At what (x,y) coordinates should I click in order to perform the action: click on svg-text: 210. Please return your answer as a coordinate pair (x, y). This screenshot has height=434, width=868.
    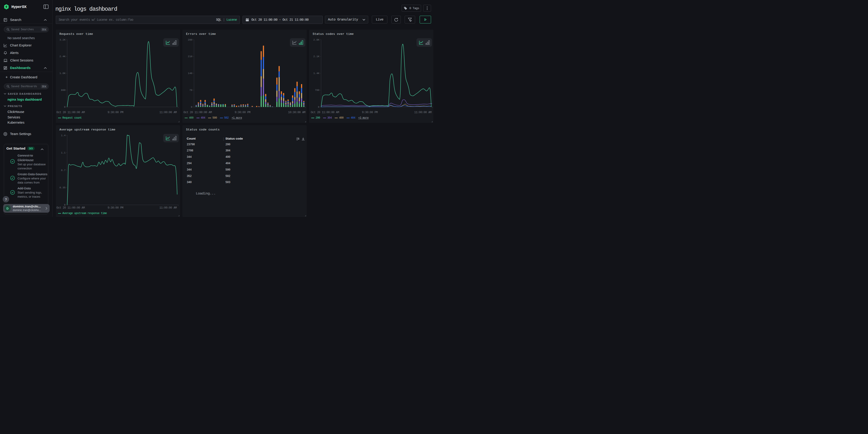
    Looking at the image, I should click on (190, 57).